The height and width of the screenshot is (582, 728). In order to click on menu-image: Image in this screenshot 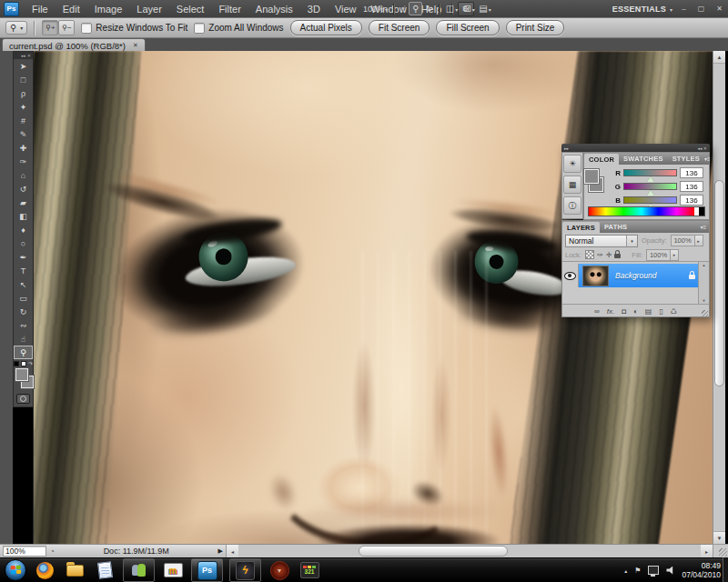, I will do `click(109, 9)`.